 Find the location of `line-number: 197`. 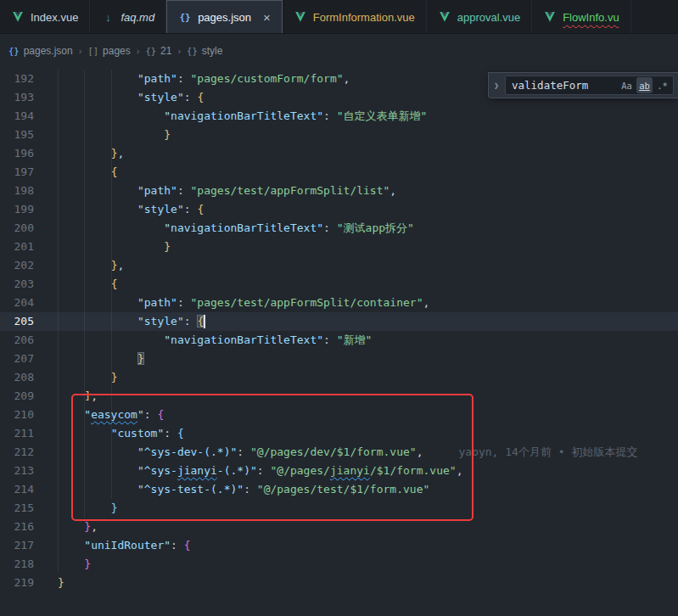

line-number: 197 is located at coordinates (17, 172).